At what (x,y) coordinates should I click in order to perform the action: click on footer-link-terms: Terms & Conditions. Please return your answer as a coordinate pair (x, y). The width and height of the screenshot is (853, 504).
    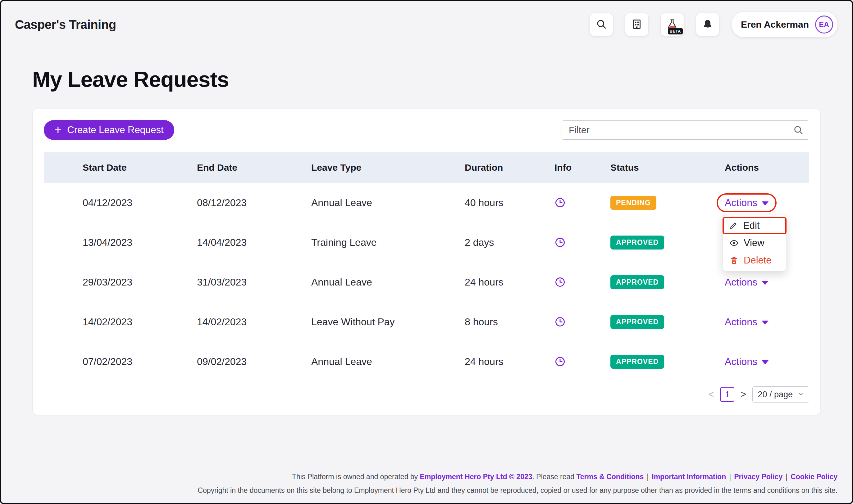
    Looking at the image, I should click on (610, 477).